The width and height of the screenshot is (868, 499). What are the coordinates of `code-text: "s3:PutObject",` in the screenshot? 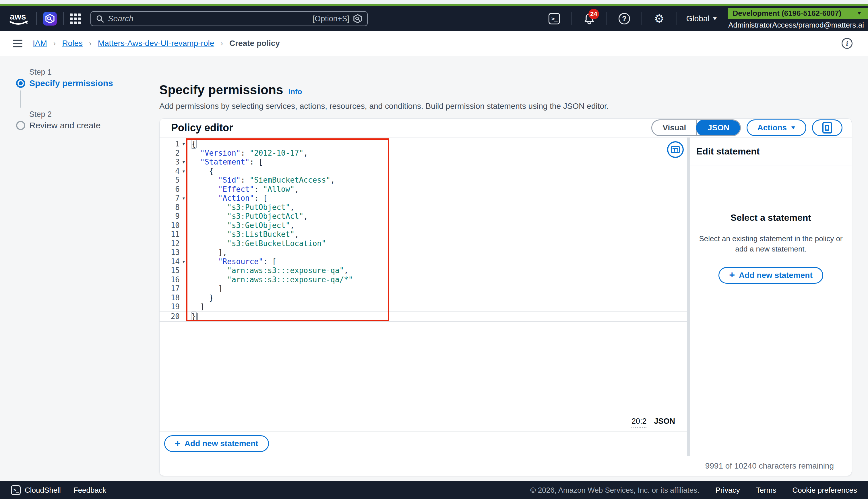 It's located at (241, 208).